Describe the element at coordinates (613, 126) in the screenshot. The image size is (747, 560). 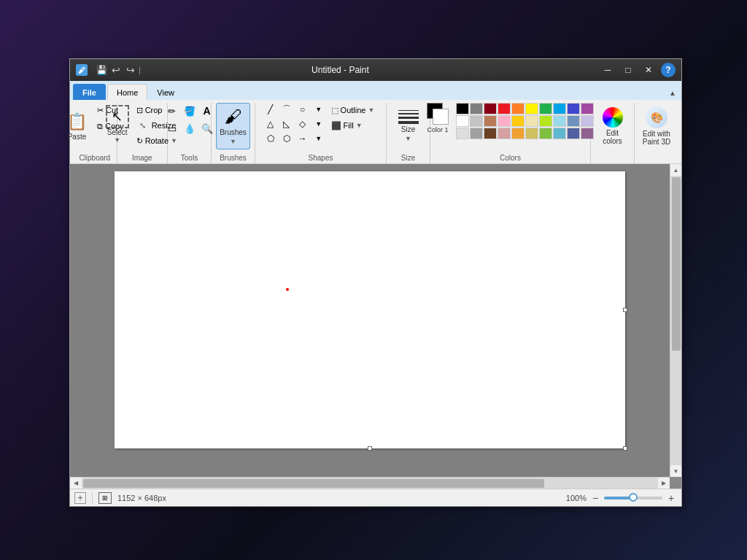
I see `edit-colors-button: Edit colors` at that location.